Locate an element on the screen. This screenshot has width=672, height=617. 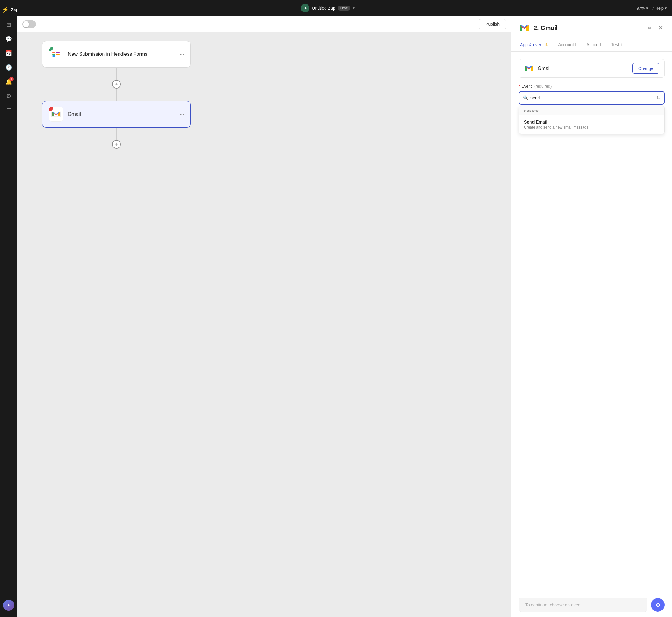
event-field-label: * Event (required) is located at coordinates (592, 86).